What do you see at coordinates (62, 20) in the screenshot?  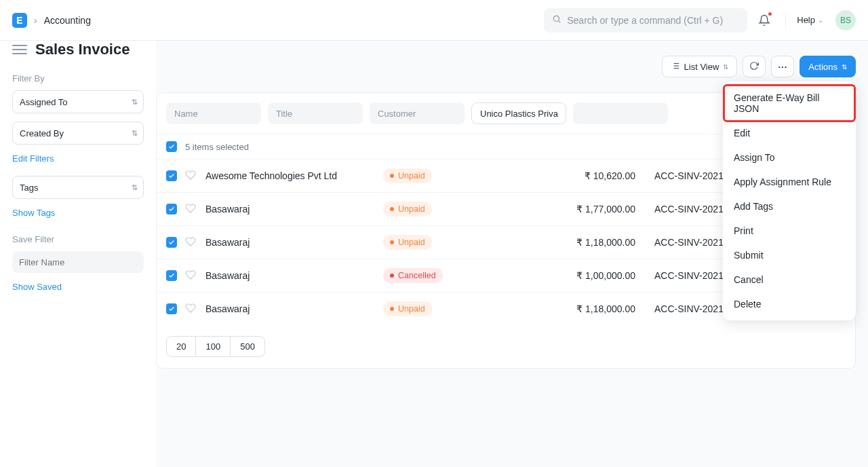 I see `breadcrumb: › Accounting` at bounding box center [62, 20].